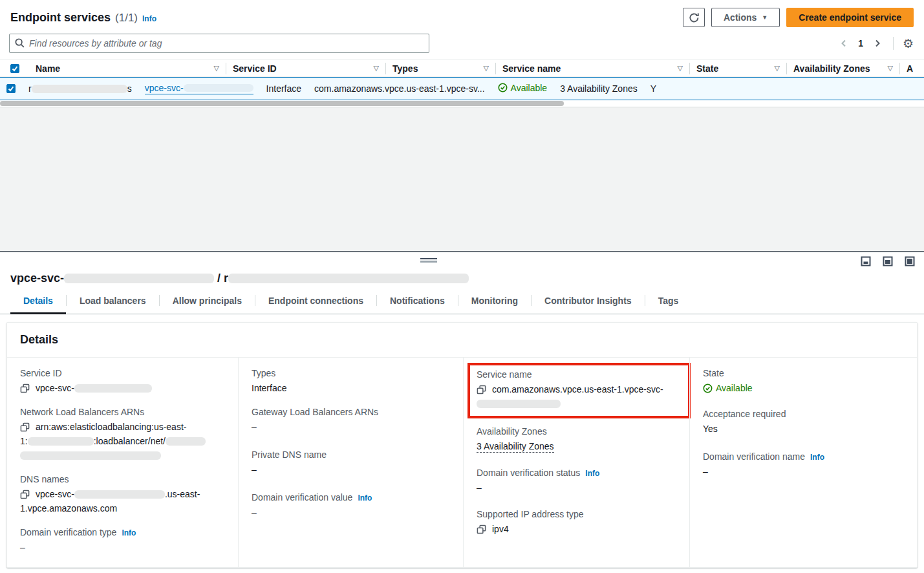 The image size is (924, 573). What do you see at coordinates (429, 260) in the screenshot?
I see `split-panel-drag-handle` at bounding box center [429, 260].